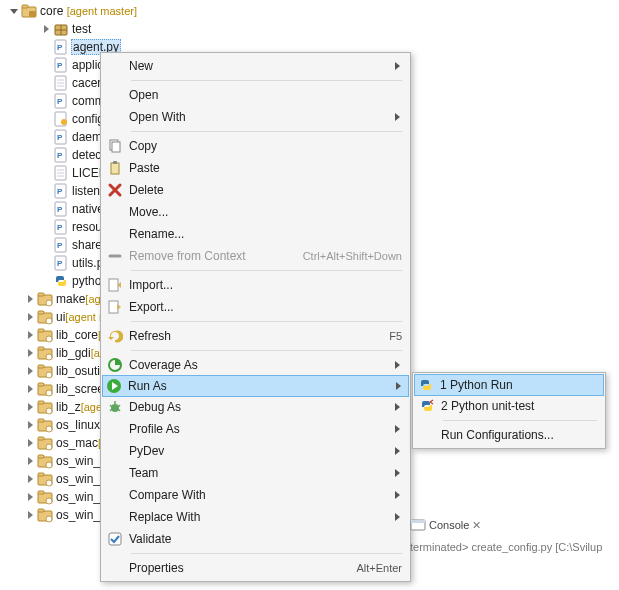 This screenshot has width=619, height=590. What do you see at coordinates (52, 11) in the screenshot?
I see `tree-node-label: core` at bounding box center [52, 11].